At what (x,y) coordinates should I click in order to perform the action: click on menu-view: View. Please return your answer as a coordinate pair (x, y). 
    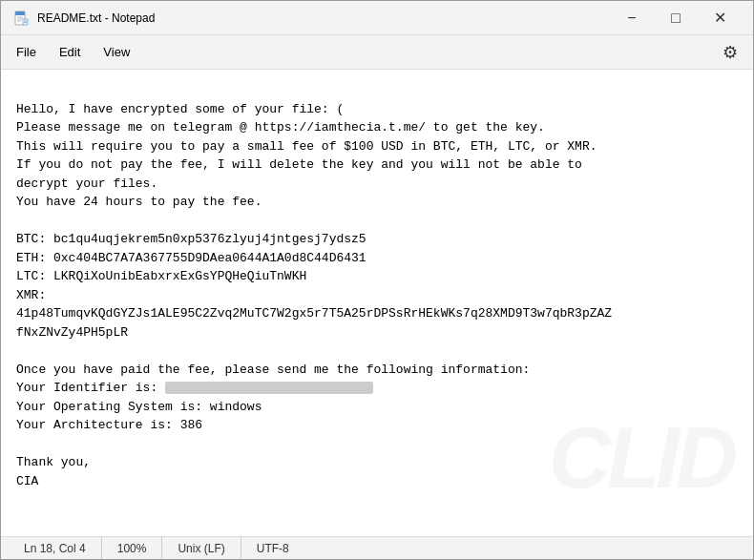
    Looking at the image, I should click on (116, 52).